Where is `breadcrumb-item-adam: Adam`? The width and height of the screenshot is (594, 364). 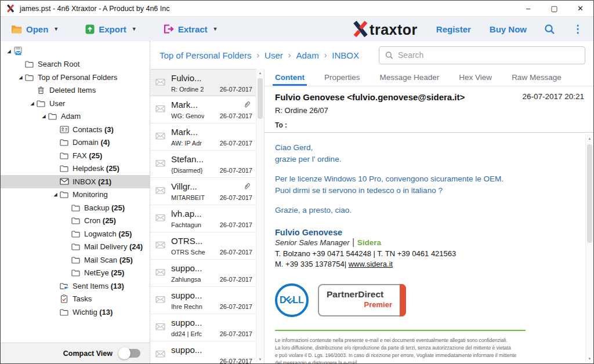
breadcrumb-item-adam: Adam is located at coordinates (307, 56).